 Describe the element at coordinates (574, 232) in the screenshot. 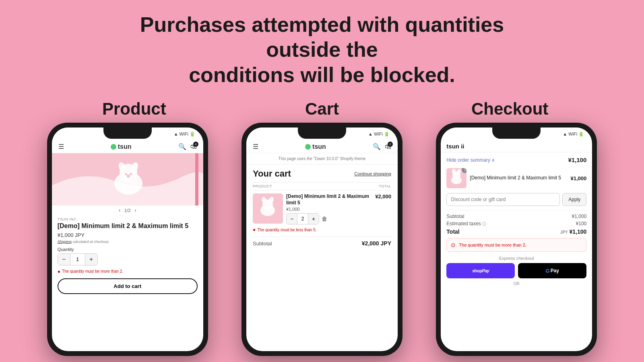

I see `total-amount: JPY ¥1,100` at that location.